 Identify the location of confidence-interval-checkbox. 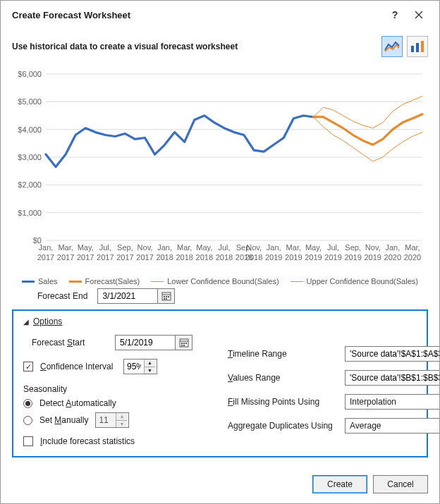
(28, 367).